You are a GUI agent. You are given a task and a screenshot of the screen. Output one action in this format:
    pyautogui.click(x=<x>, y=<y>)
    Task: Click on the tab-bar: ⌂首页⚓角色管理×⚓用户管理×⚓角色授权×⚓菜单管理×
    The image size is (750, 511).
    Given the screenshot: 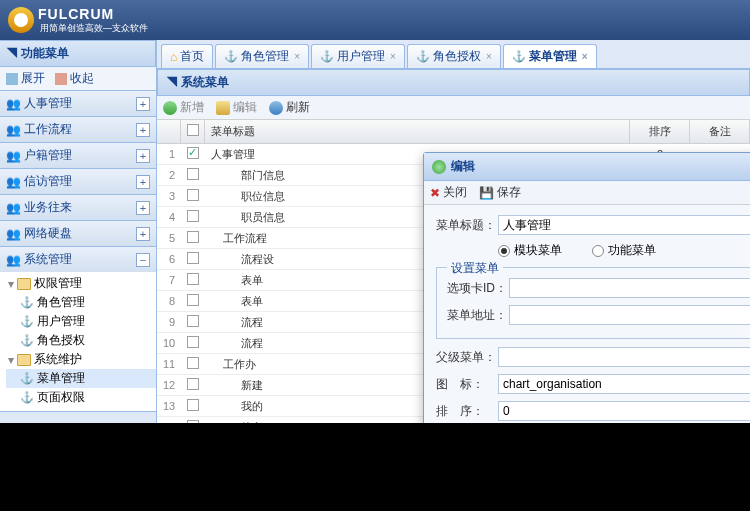 What is the action you would take?
    pyautogui.click(x=454, y=54)
    